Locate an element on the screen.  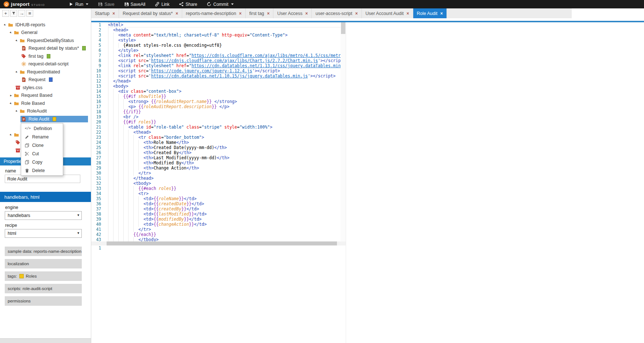
line-number: 13 is located at coordinates (96, 86).